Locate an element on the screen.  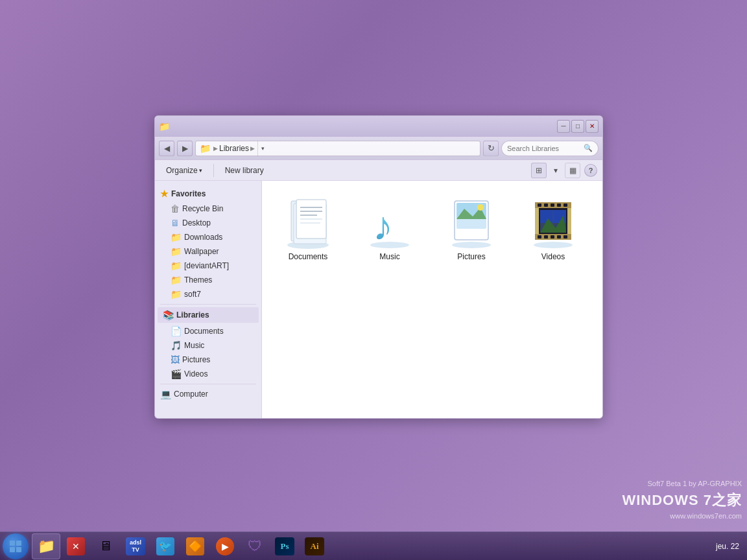
start-button is located at coordinates (16, 546).